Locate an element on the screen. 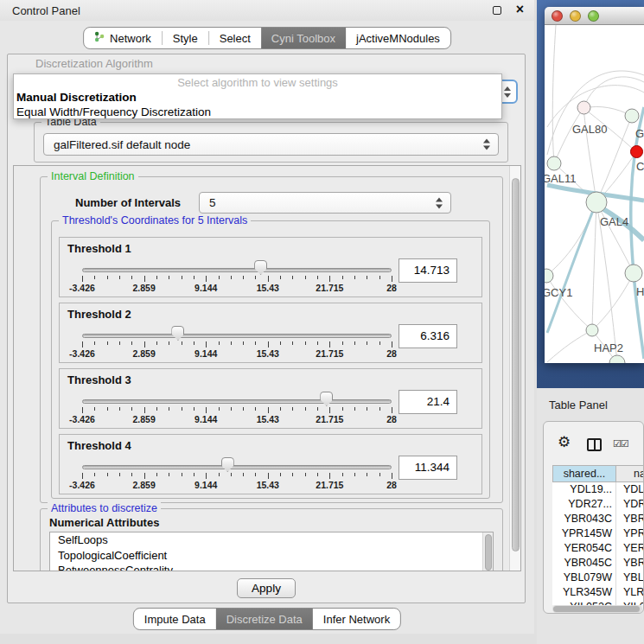 The width and height of the screenshot is (644, 644). panel-scrollbar is located at coordinates (515, 368).